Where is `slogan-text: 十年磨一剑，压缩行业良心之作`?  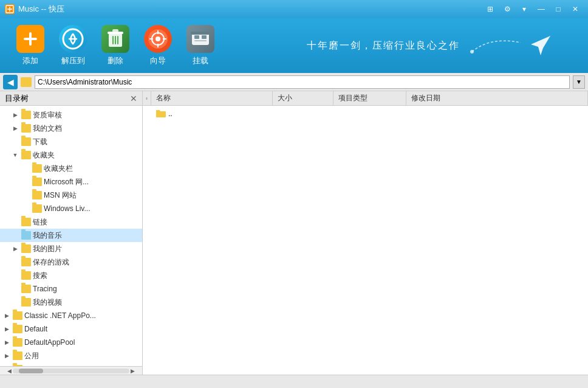 slogan-text: 十年磨一剑，压缩行业良心之作 is located at coordinates (383, 46).